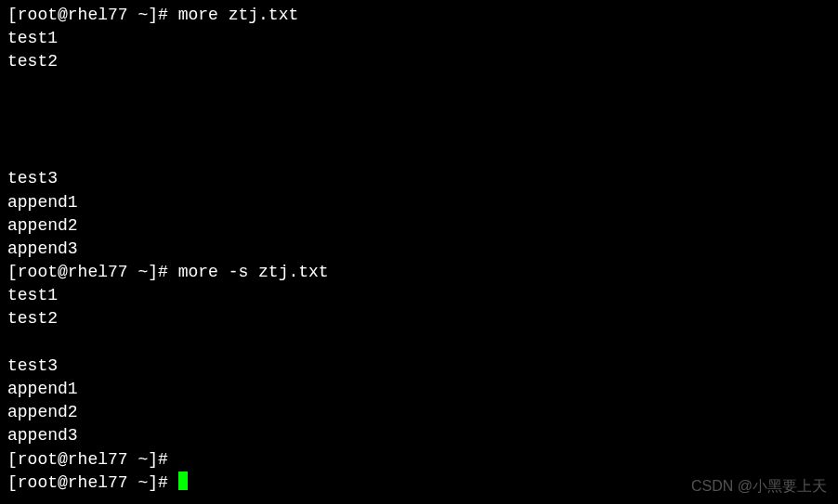 This screenshot has height=504, width=838. Describe the element at coordinates (239, 15) in the screenshot. I see `command-text: more ztj.txt` at that location.